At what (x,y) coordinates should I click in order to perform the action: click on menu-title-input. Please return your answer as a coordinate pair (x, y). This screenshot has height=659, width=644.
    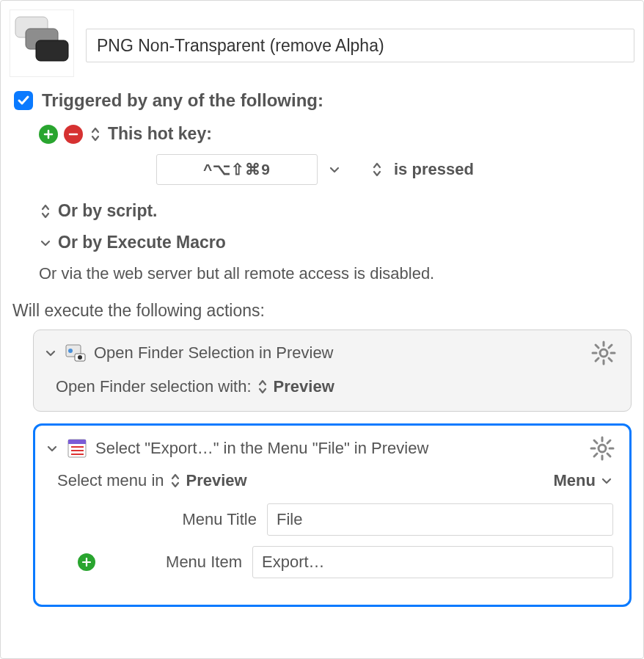
    Looking at the image, I should click on (440, 520).